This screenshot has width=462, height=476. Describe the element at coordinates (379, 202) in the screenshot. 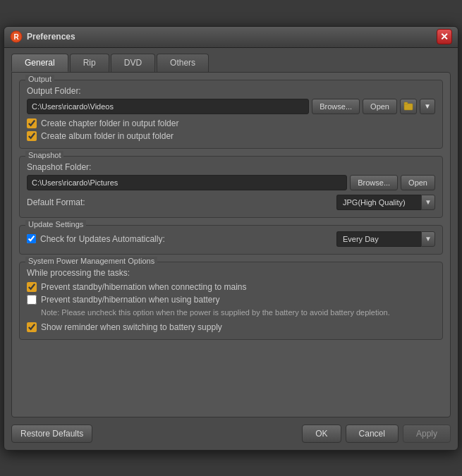

I see `format-value: JPG(High Quality)` at that location.